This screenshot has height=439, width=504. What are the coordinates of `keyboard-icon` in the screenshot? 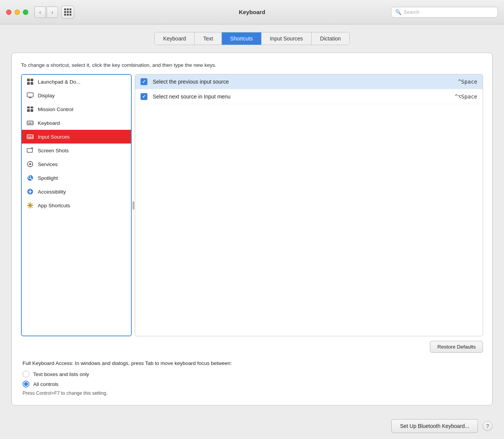 It's located at (30, 123).